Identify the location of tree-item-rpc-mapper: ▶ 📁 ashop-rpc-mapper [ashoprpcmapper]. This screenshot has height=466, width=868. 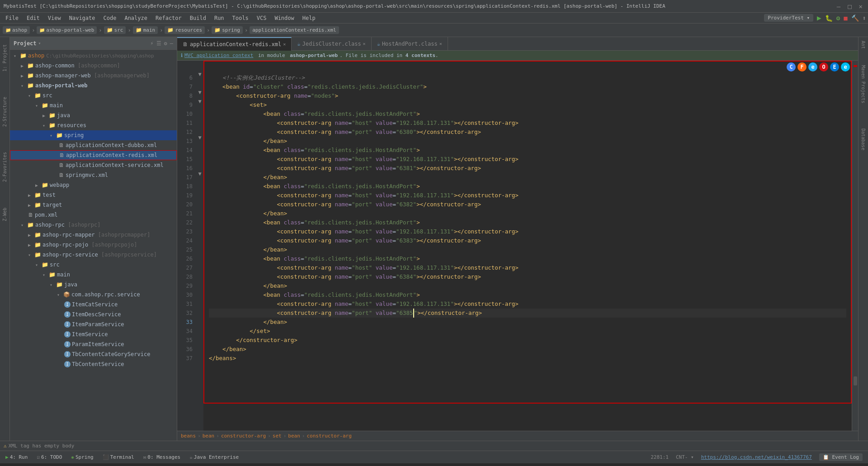
(93, 235).